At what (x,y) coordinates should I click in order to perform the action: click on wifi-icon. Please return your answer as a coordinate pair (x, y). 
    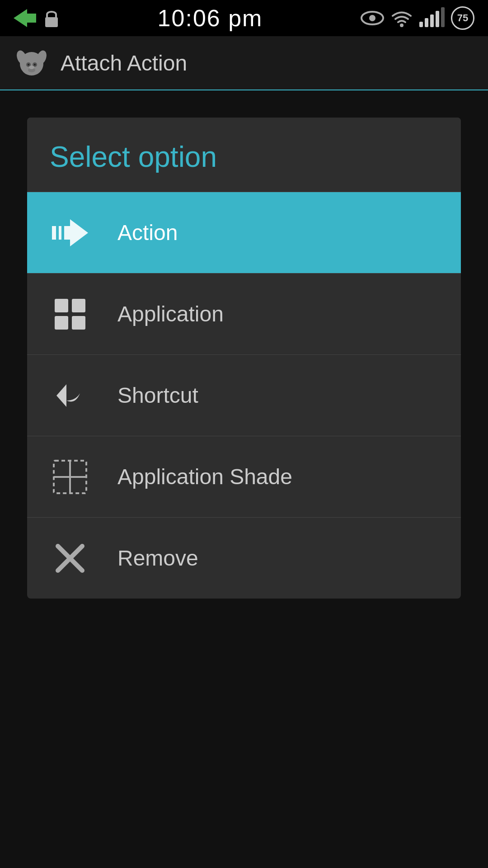
    Looking at the image, I should click on (402, 18).